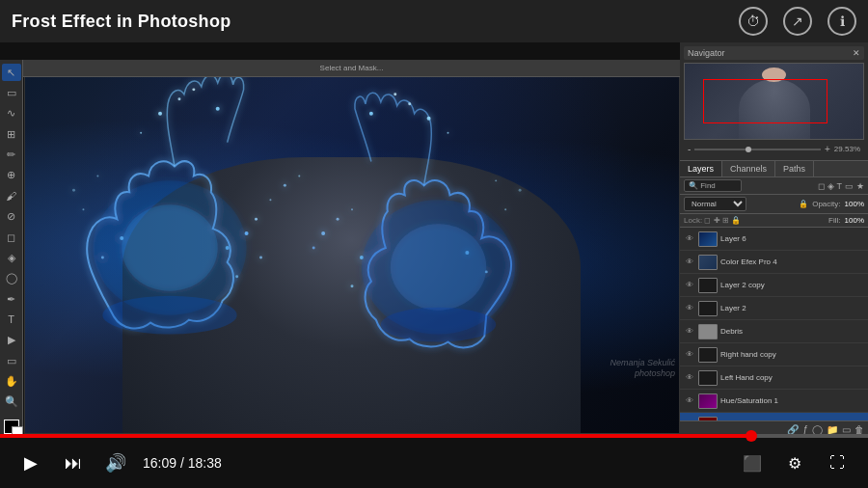  Describe the element at coordinates (849, 186) in the screenshot. I see `layer-filter-shape: ▭` at that location.